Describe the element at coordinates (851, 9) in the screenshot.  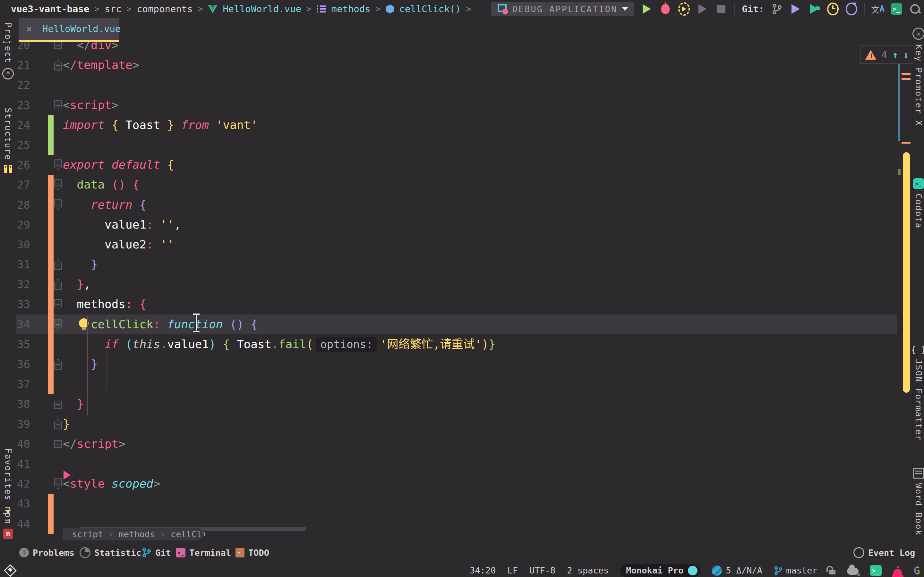
I see `rollback-button` at that location.